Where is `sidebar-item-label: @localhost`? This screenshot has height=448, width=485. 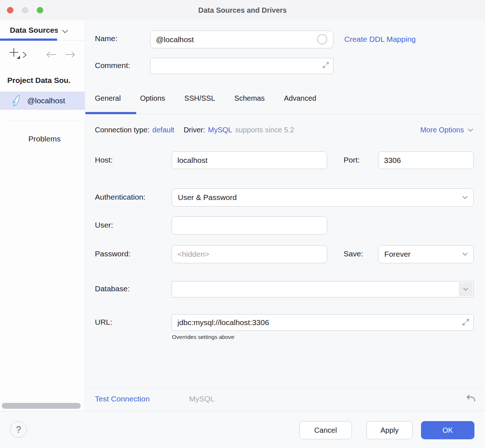 sidebar-item-label: @localhost is located at coordinates (46, 101).